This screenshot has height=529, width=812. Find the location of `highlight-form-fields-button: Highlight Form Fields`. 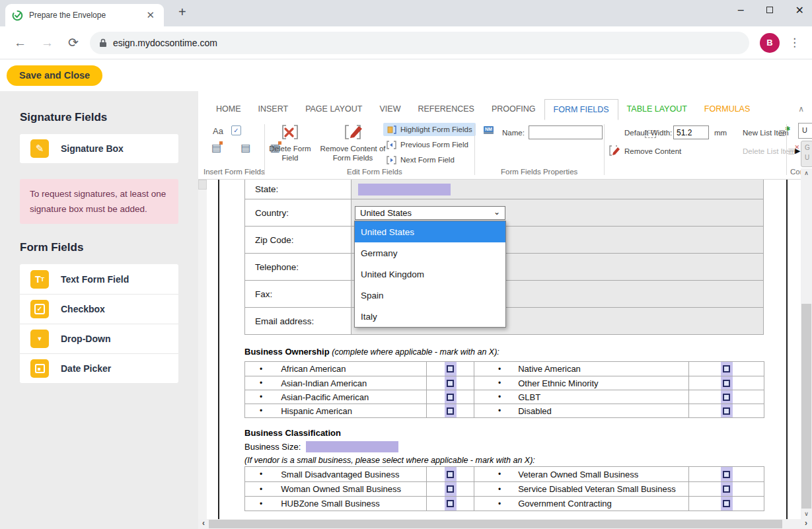

highlight-form-fields-button: Highlight Form Fields is located at coordinates (429, 129).